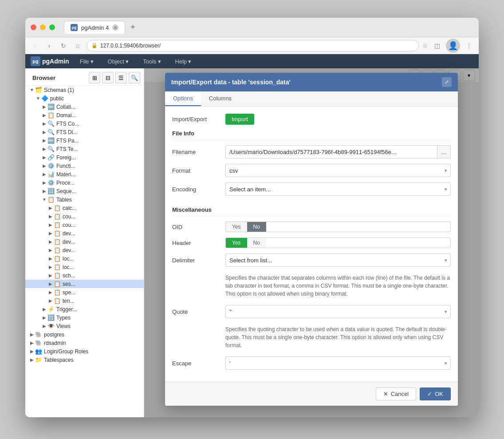 The image size is (504, 439). What do you see at coordinates (84, 157) in the screenshot?
I see `tree-item-foreign: ▶ 🔗 Foreig...` at bounding box center [84, 157].